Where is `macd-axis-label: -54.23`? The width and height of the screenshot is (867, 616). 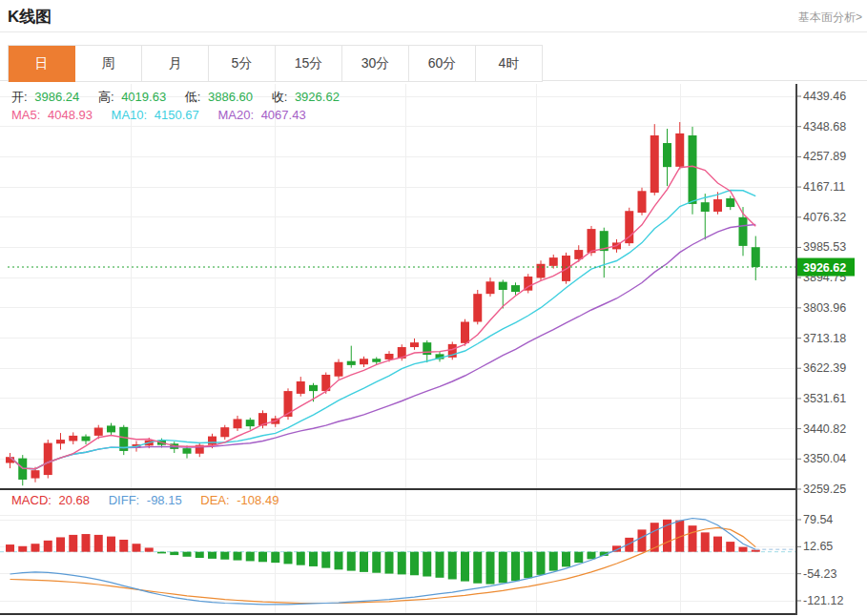
macd-axis-label: -54.23 is located at coordinates (820, 574).